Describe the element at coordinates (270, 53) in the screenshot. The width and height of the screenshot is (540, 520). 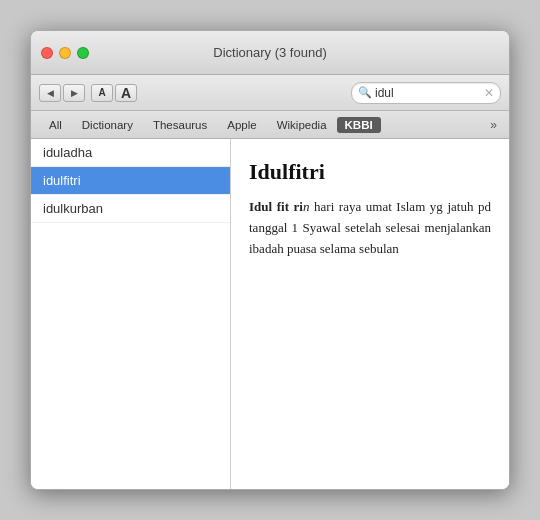
I see `titlebar: Dictionary (3 found)` at that location.